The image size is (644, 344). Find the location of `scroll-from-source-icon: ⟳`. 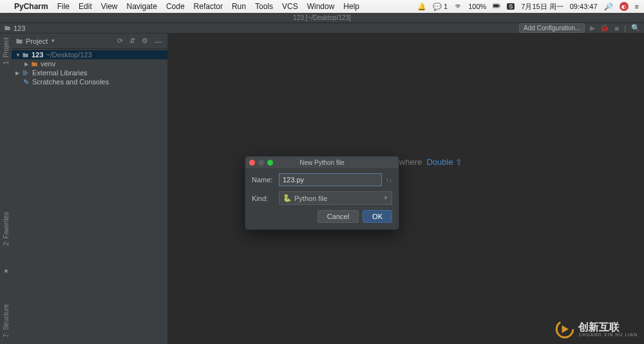

scroll-from-source-icon: ⟳ is located at coordinates (120, 41).